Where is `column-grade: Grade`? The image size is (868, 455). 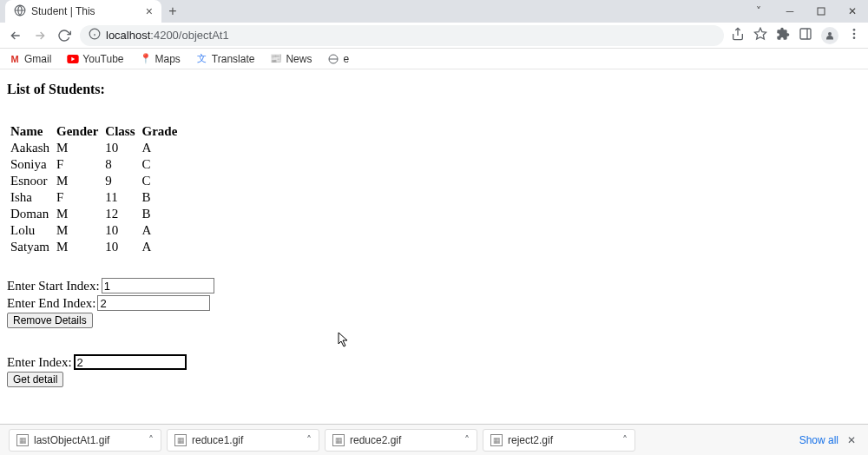
column-grade: Grade is located at coordinates (160, 132).